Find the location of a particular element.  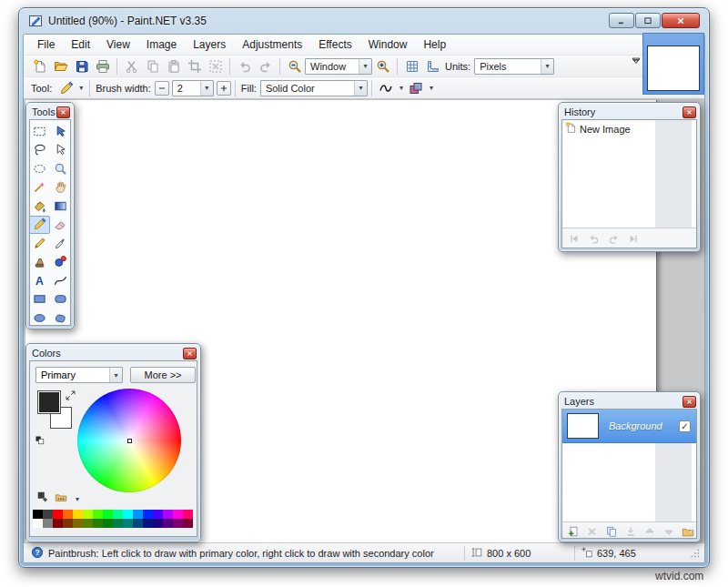

tools-panel-titlebar: Tools is located at coordinates (50, 112).